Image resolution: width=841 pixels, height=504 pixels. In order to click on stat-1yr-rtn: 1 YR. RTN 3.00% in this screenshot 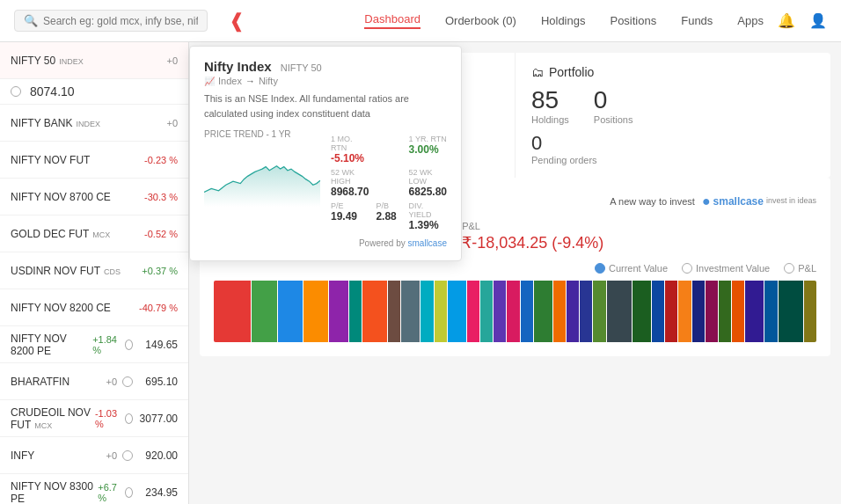, I will do `click(428, 150)`.